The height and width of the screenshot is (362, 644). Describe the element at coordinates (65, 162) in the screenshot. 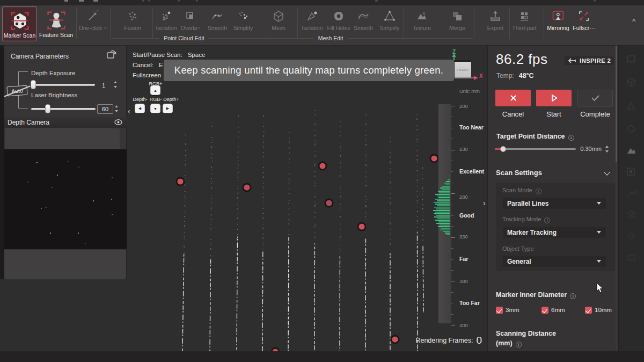

I see `camera-parameters-panel: Camera Parameters Depth Exposure 1 Auto …` at that location.